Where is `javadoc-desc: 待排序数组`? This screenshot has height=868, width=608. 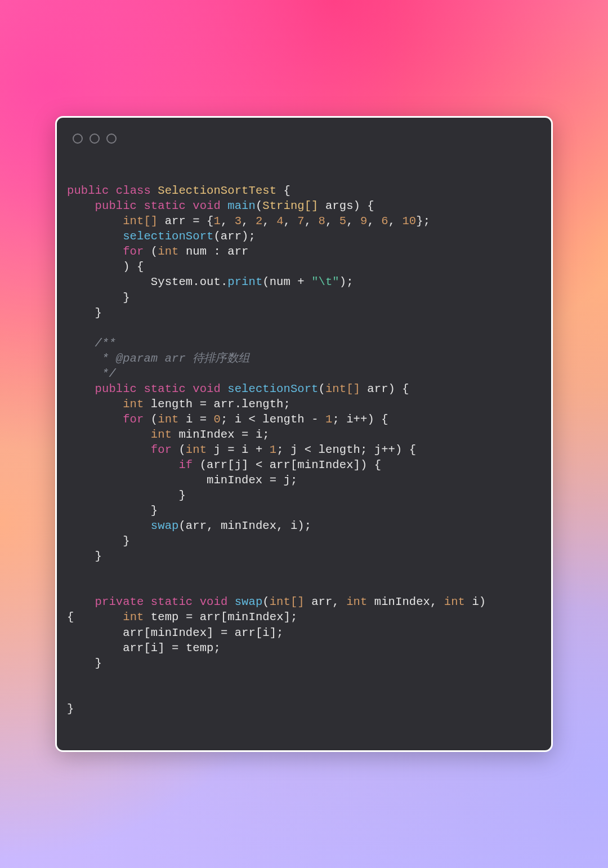
javadoc-desc: 待排序数组 is located at coordinates (221, 358).